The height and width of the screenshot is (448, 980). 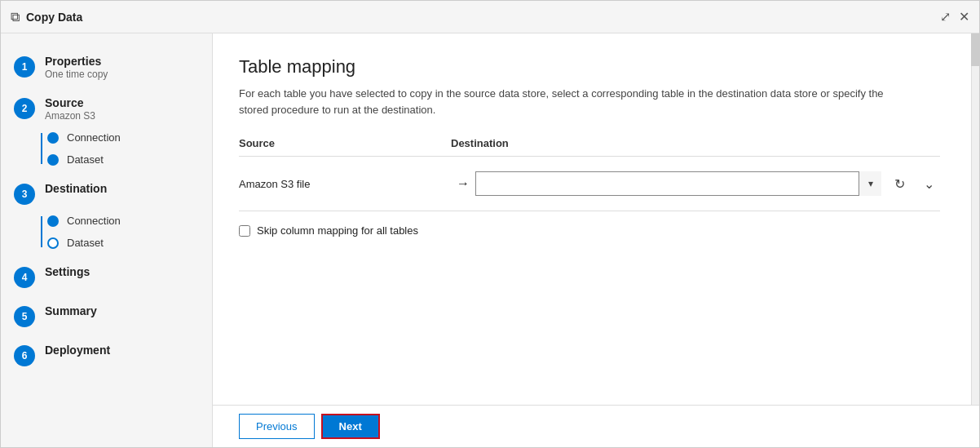 What do you see at coordinates (106, 355) in the screenshot?
I see `sidebar-item-deployment: 6 Deployment` at bounding box center [106, 355].